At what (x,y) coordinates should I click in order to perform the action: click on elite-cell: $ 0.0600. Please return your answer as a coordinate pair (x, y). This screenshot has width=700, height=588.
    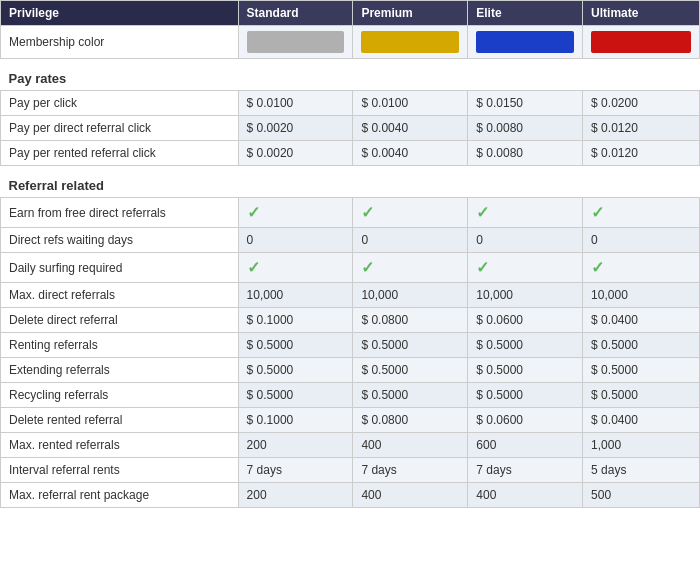
    Looking at the image, I should click on (526, 320).